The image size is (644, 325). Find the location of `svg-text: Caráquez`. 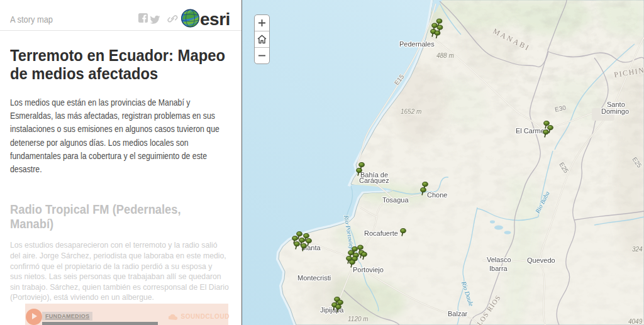

svg-text: Caráquez is located at coordinates (374, 180).